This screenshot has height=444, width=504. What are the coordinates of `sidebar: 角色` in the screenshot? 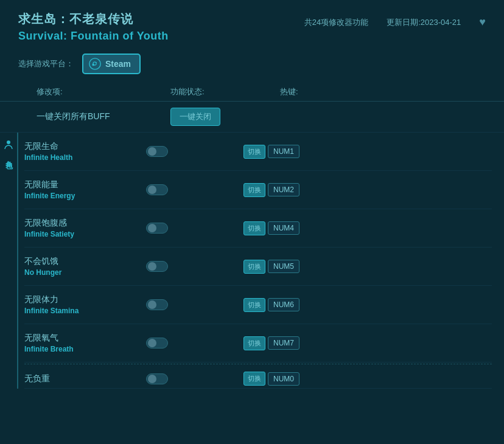 It's located at (9, 260).